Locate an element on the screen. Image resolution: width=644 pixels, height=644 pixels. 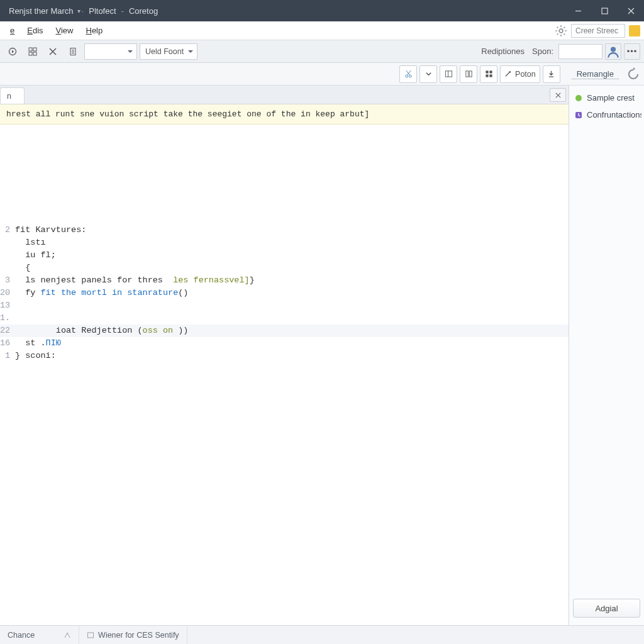
more-icon: ••• is located at coordinates (632, 52).